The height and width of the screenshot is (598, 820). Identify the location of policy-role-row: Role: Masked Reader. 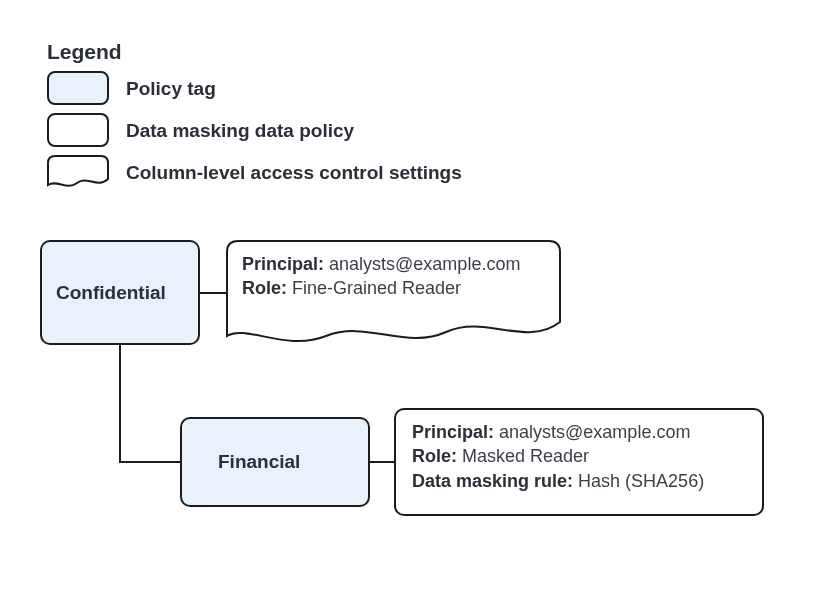
(581, 456).